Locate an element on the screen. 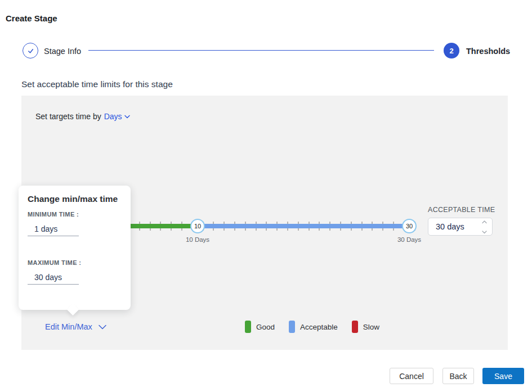  edit-minmax-link: Edit Min/Max is located at coordinates (75, 327).